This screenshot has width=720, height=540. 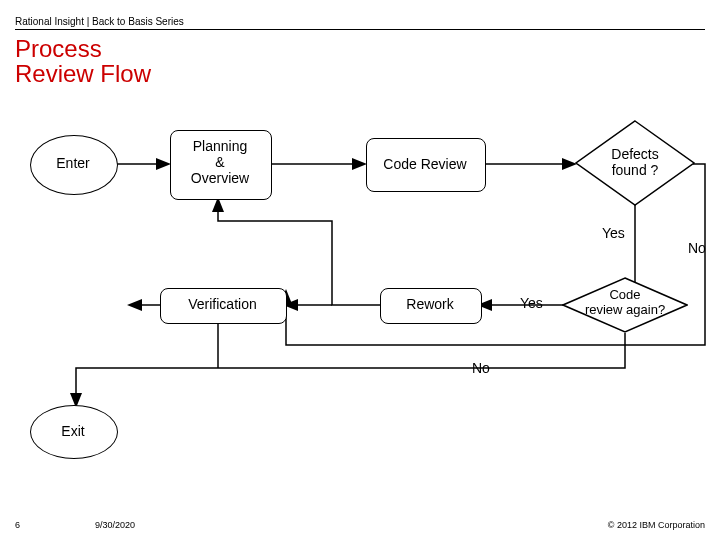 What do you see at coordinates (430, 304) in the screenshot?
I see `node-rework-label: Rework` at bounding box center [430, 304].